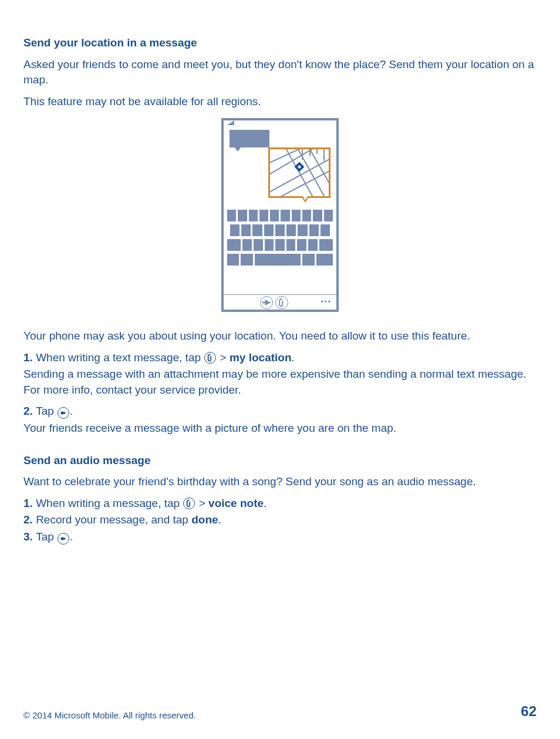 This screenshot has height=739, width=560. What do you see at coordinates (280, 73) in the screenshot?
I see `body-text: Asked your friends to come and meet you,…` at bounding box center [280, 73].